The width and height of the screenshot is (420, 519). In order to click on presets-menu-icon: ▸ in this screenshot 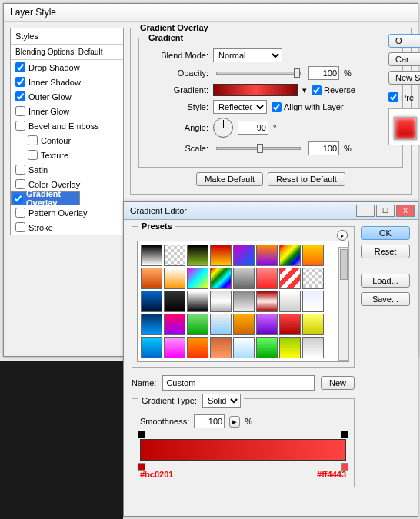, I will do `click(342, 235)`.